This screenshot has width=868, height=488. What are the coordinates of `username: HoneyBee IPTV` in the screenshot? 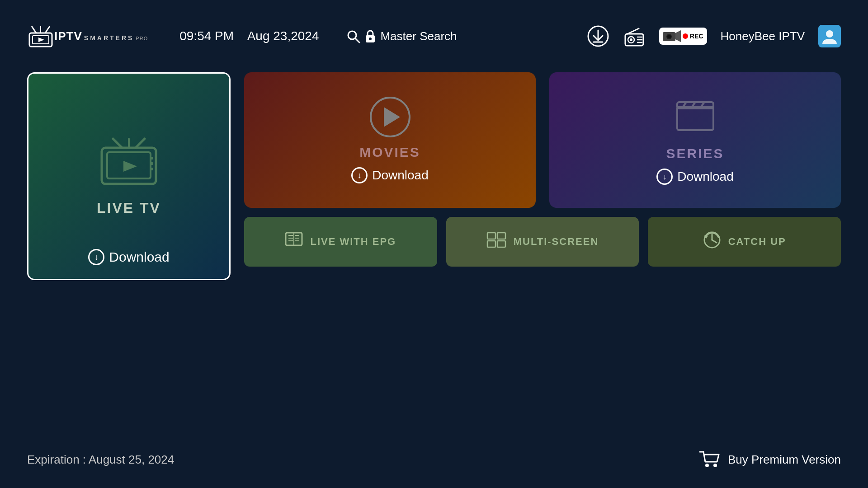 It's located at (763, 36).